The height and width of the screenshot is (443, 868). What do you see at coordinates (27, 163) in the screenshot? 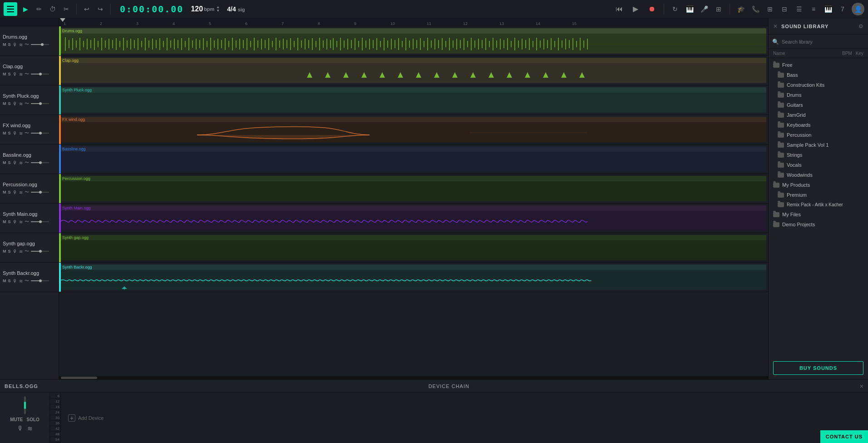
I see `wave-btn-bassline: 〜` at bounding box center [27, 163].